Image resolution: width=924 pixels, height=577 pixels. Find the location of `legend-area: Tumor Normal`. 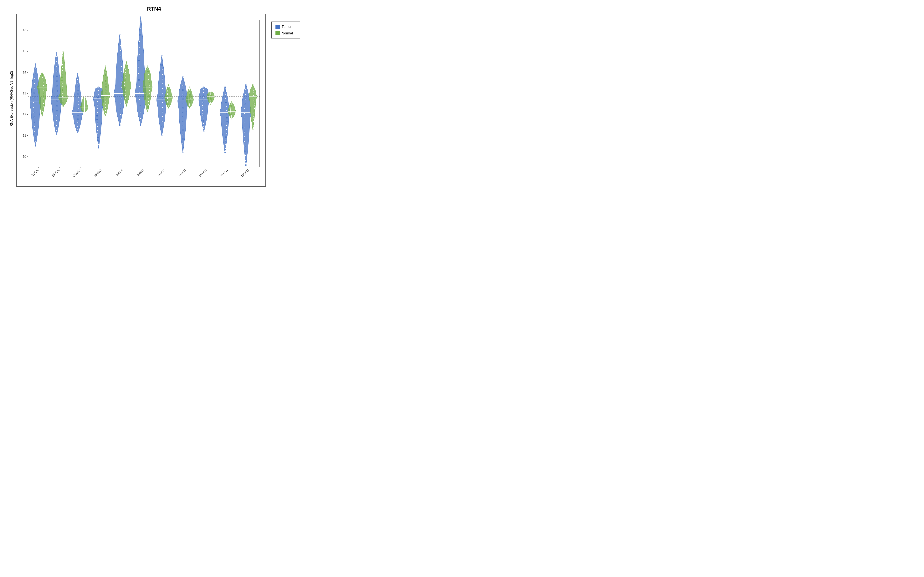

legend-area: Tumor Normal is located at coordinates (283, 100).